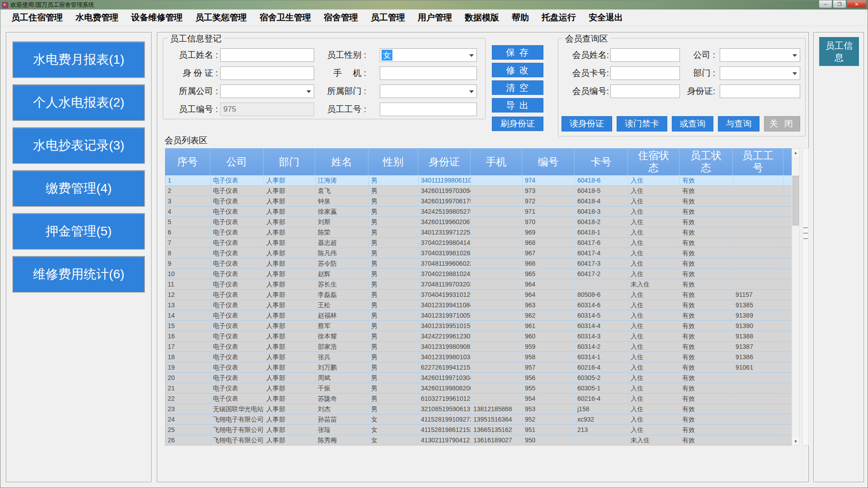 The width and height of the screenshot is (868, 488). Describe the element at coordinates (478, 440) in the screenshot. I see `table-row-26: 26飞翎电子有限公司人事部陈秀梅女4130211979041219...1361…` at that location.